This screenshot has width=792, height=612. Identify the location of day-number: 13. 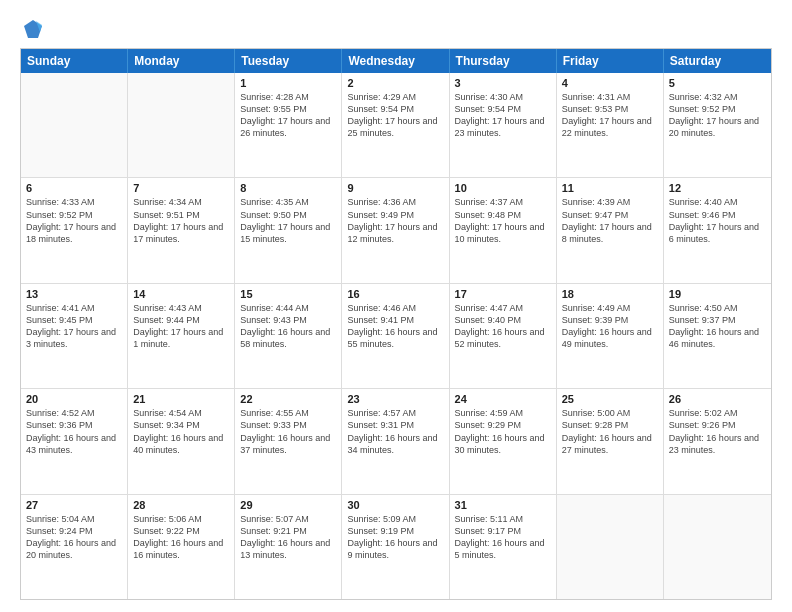
(74, 294).